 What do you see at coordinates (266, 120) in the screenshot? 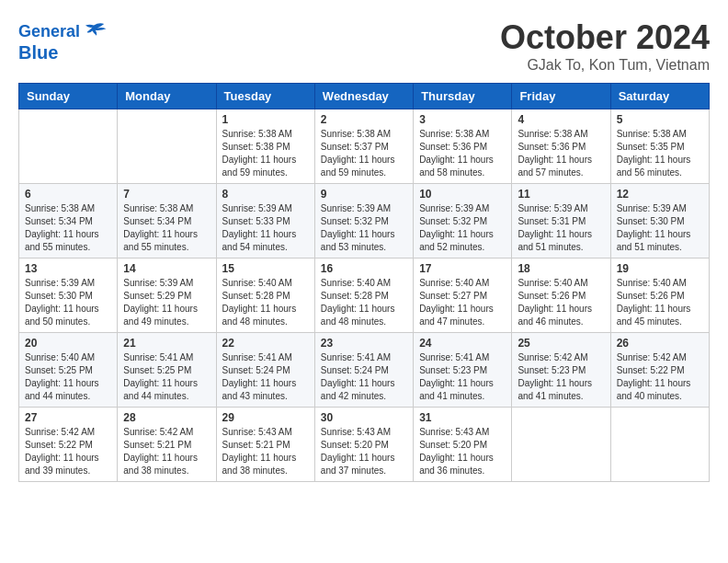
I see `day-number: 1` at bounding box center [266, 120].